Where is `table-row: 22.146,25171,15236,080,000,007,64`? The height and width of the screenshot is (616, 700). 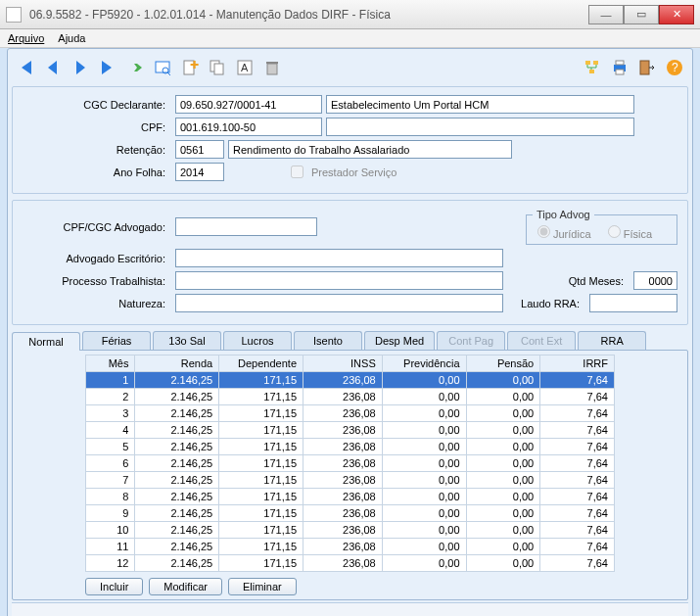 table-row: 22.146,25171,15236,080,000,007,64 is located at coordinates (350, 398).